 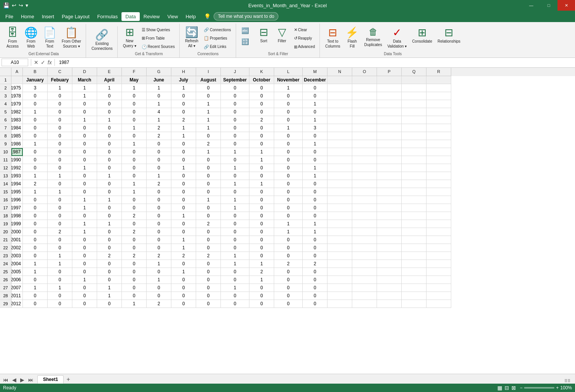 What do you see at coordinates (134, 72) in the screenshot?
I see `col-header-F: F` at bounding box center [134, 72].